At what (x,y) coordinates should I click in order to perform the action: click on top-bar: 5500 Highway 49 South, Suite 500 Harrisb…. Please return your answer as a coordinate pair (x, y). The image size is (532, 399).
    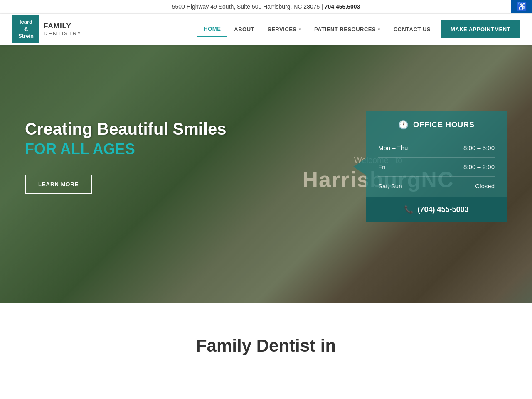
    Looking at the image, I should click on (266, 7).